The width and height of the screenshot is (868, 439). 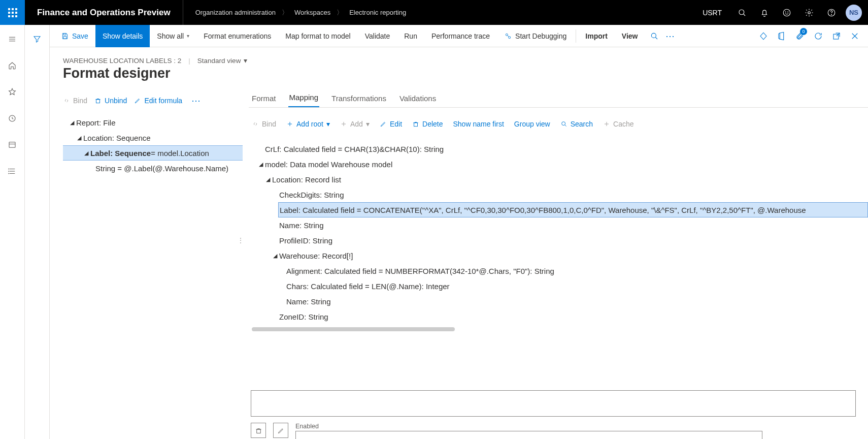 What do you see at coordinates (529, 431) in the screenshot?
I see `enabled-field-group: Enabled` at bounding box center [529, 431].